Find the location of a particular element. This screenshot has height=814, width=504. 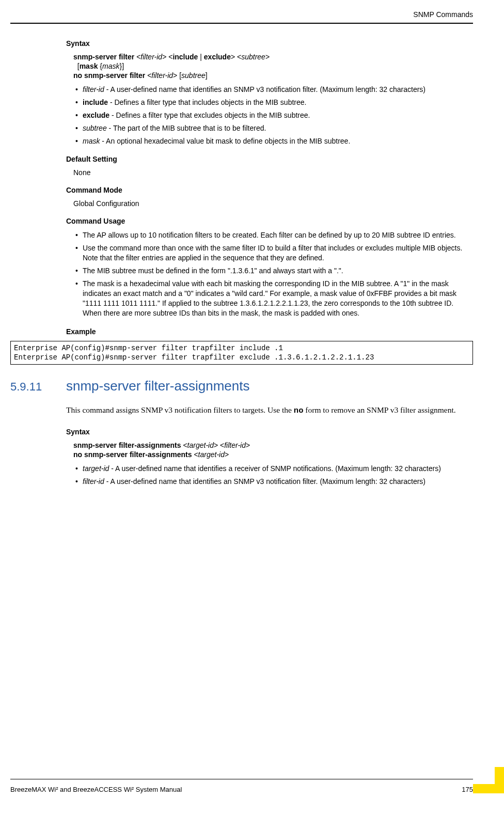

syntax-line-2-1: snmp-server filter-assignments <target-i… is located at coordinates (273, 445).